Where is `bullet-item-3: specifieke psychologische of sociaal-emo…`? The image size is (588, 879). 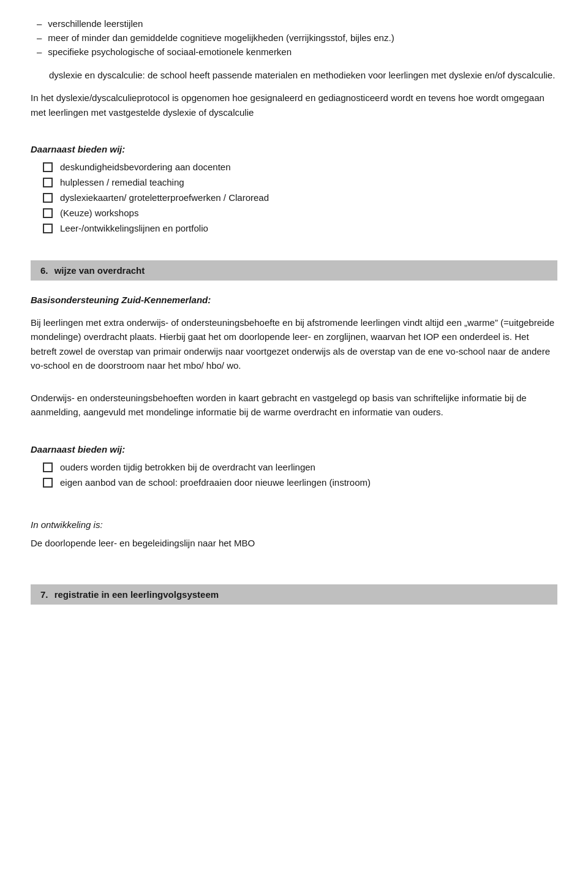 bullet-item-3: specifieke psychologische of sociaal-emo… is located at coordinates (294, 51).